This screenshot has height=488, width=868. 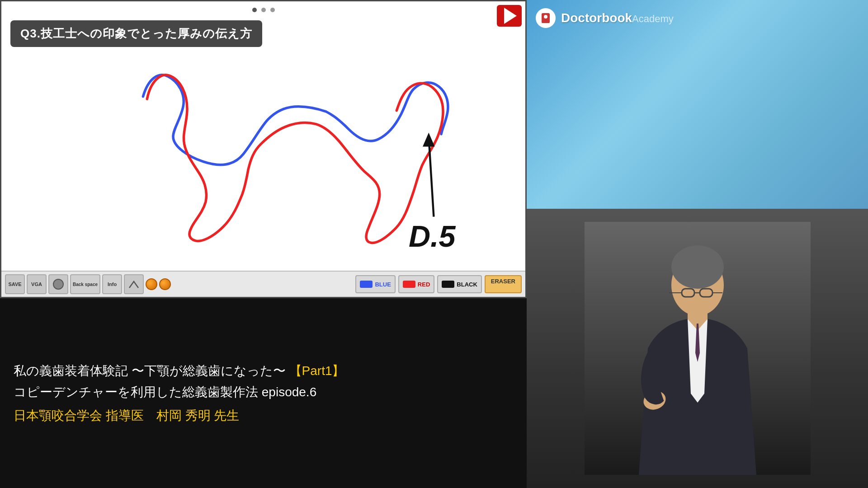 I want to click on backspace-button: Back space, so click(x=85, y=284).